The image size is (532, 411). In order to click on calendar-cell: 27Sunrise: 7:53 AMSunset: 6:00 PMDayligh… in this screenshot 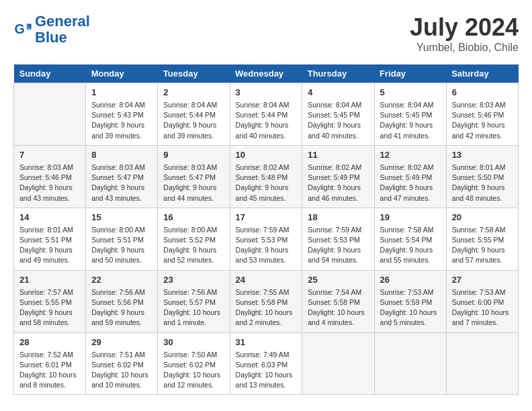, I will do `click(482, 301)`.